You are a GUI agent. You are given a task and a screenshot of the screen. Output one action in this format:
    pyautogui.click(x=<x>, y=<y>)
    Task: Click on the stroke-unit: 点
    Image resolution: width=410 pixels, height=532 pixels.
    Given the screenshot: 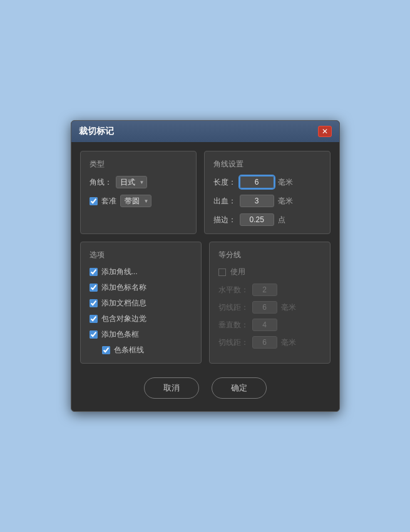 What is the action you would take?
    pyautogui.click(x=282, y=220)
    